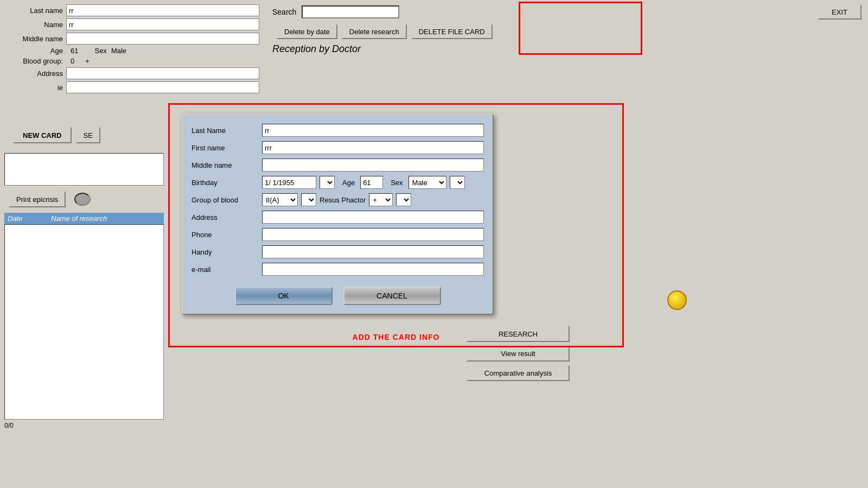  What do you see at coordinates (227, 165) in the screenshot?
I see `modal-middle-name-label: Middle name` at bounding box center [227, 165].